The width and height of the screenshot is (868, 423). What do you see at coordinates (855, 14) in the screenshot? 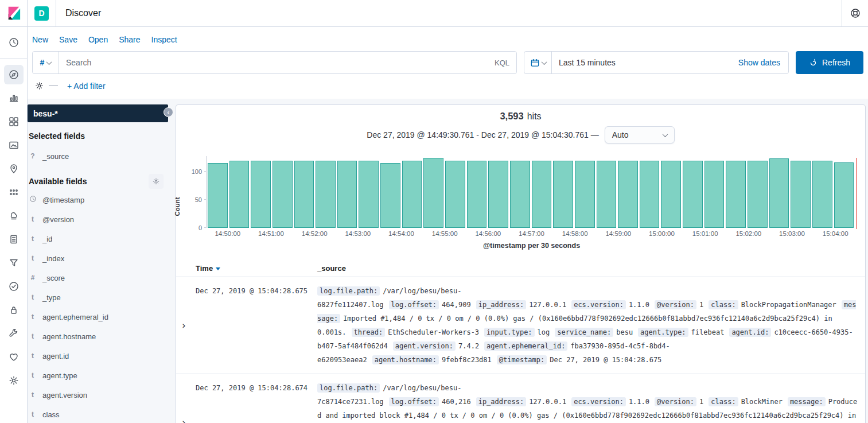
I see `help-icon` at bounding box center [855, 14].